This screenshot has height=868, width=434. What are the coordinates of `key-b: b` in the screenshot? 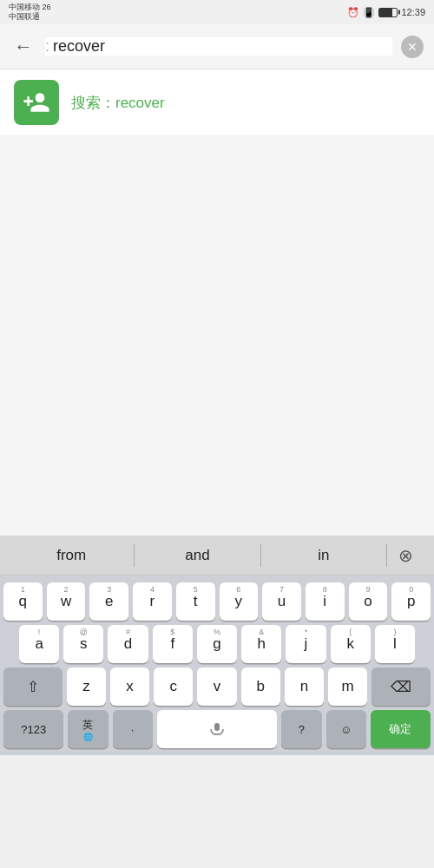 It's located at (260, 687).